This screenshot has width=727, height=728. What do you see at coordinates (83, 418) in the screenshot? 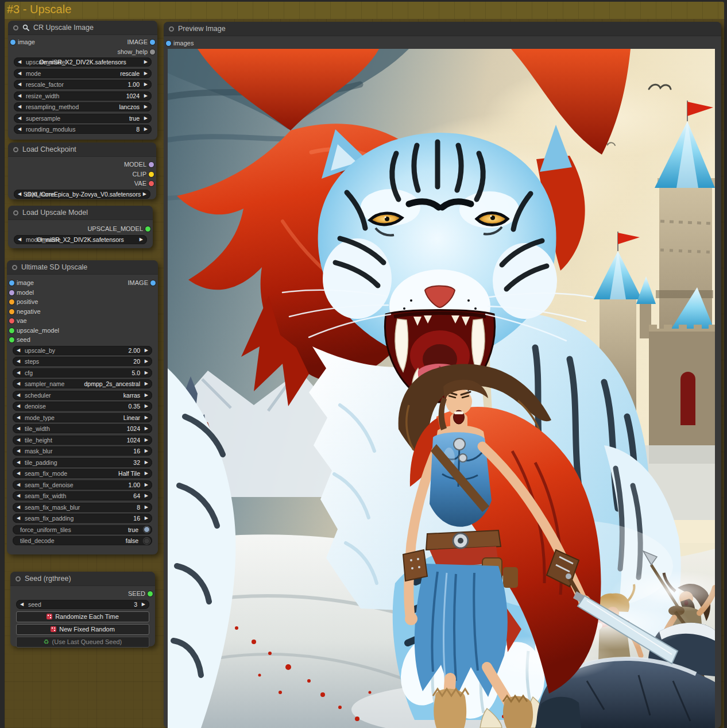
I see `widget-mode_type: ◀mode_typeLinear▶` at bounding box center [83, 418].